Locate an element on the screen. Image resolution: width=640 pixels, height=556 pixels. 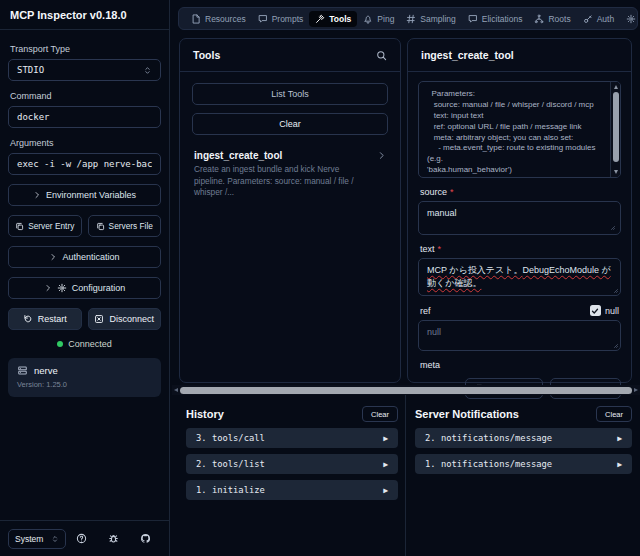
authentication-button: Authentication is located at coordinates (84, 257).